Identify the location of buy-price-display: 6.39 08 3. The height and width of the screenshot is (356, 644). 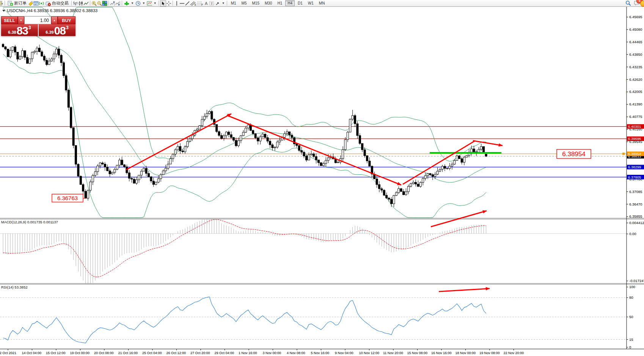
(57, 30).